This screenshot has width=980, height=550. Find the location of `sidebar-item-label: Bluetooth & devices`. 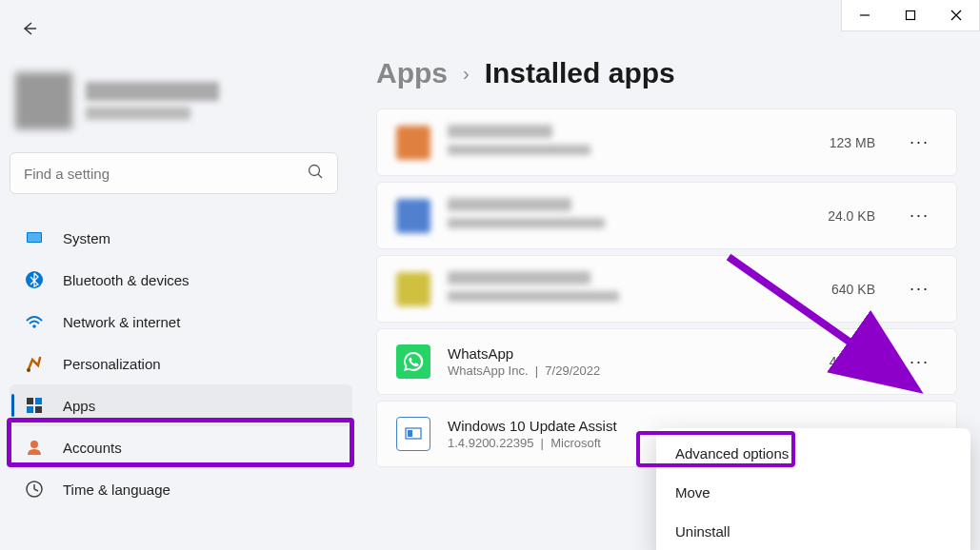

sidebar-item-label: Bluetooth & devices is located at coordinates (126, 280).